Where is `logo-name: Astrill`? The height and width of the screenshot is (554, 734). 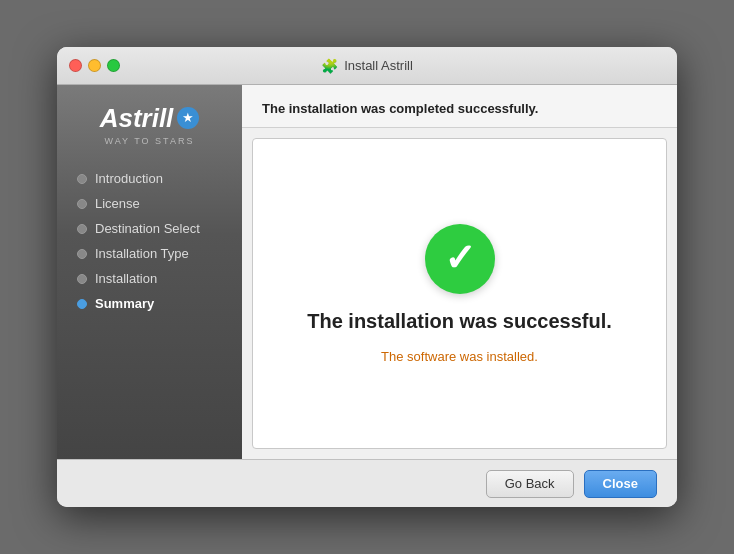
logo-name: Astrill is located at coordinates (137, 118).